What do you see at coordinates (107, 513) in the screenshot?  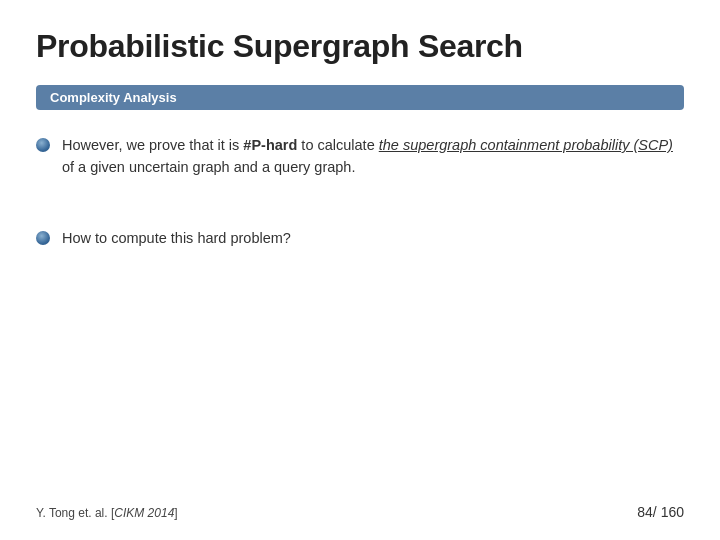 I see `footer-citation: Y. Tong et. al. [CIKM 2014]` at bounding box center [107, 513].